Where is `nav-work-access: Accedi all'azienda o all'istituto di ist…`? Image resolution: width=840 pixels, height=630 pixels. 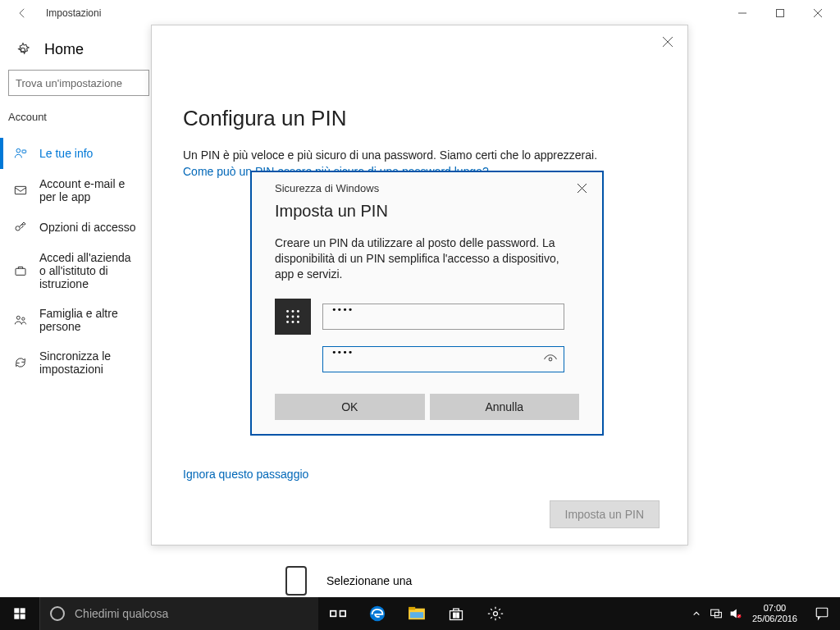
nav-work-access: Accedi all'azienda o all'istituto di ist… is located at coordinates (75, 271).